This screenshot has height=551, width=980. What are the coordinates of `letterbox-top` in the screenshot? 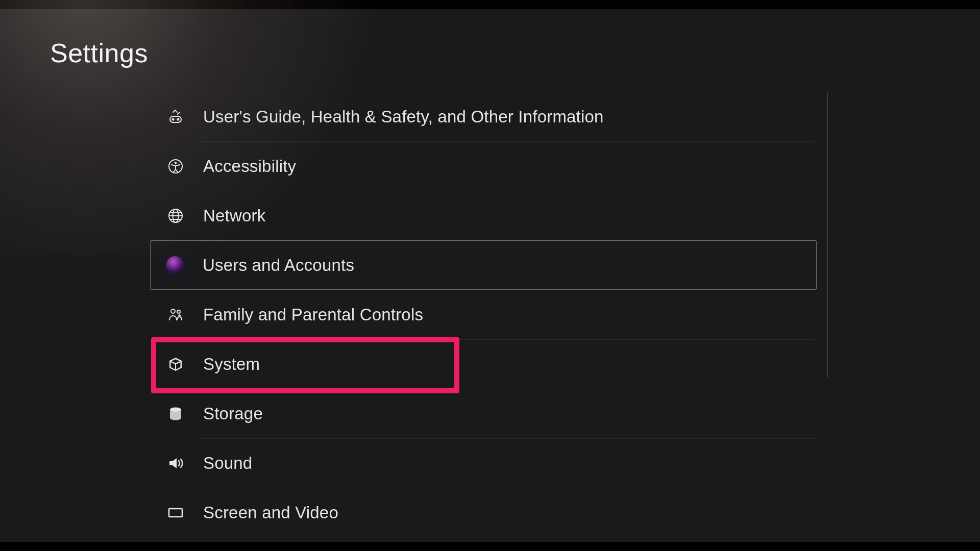 It's located at (490, 5).